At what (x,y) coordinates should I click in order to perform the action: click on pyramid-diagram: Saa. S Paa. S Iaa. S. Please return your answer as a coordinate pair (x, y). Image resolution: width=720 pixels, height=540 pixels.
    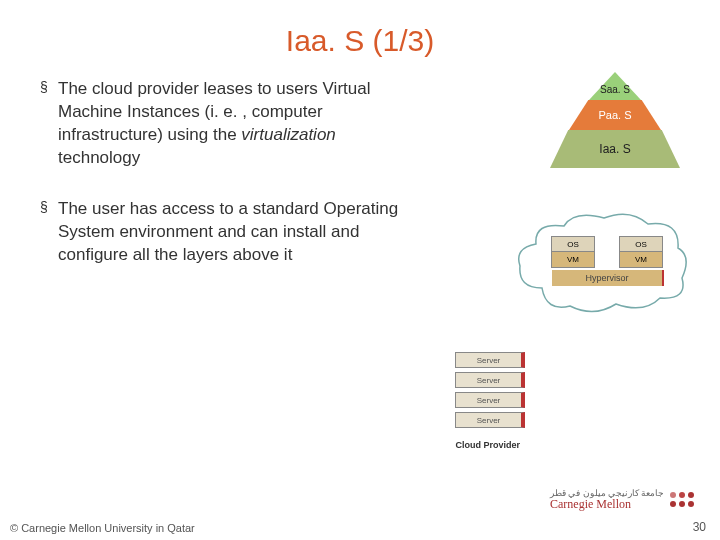
    Looking at the image, I should click on (615, 122).